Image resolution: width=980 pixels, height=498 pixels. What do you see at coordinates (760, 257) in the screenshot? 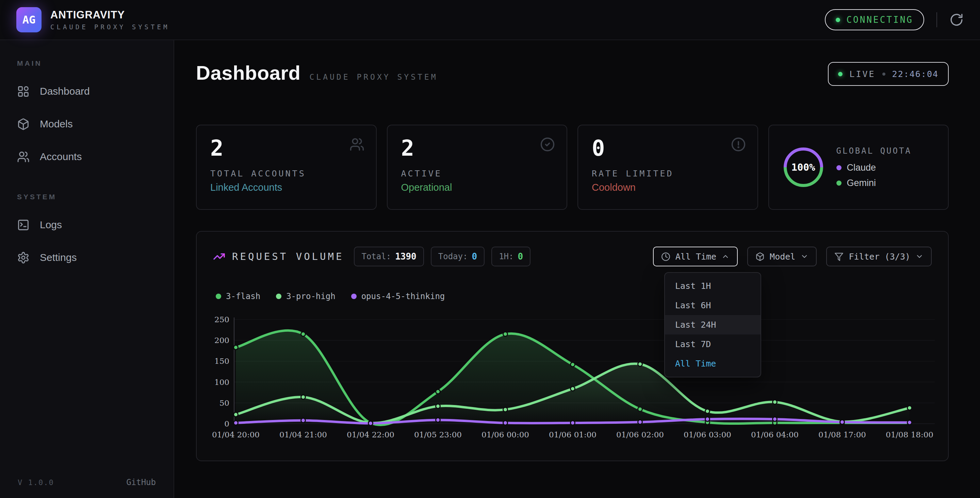
I see `box-icon` at bounding box center [760, 257].